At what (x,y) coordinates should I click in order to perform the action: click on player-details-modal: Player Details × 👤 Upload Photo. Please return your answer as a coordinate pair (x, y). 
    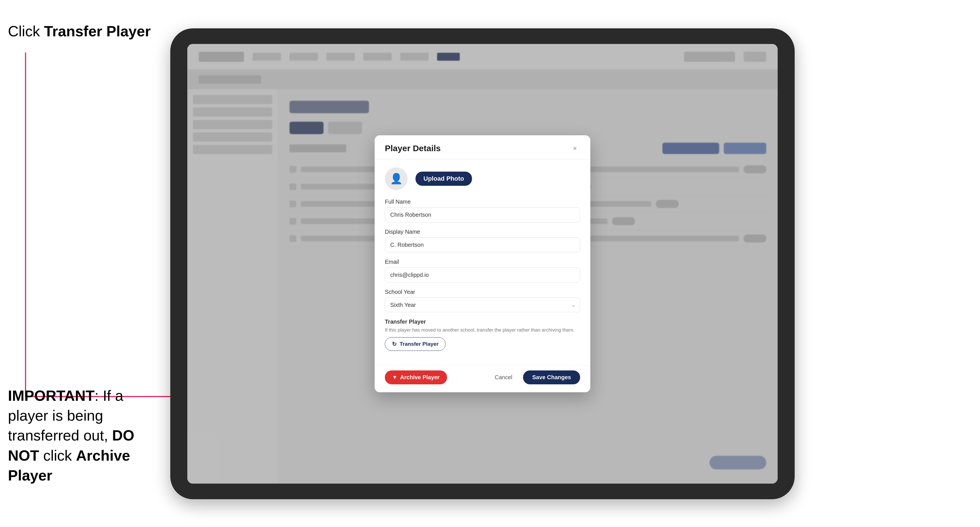
    Looking at the image, I should click on (482, 264).